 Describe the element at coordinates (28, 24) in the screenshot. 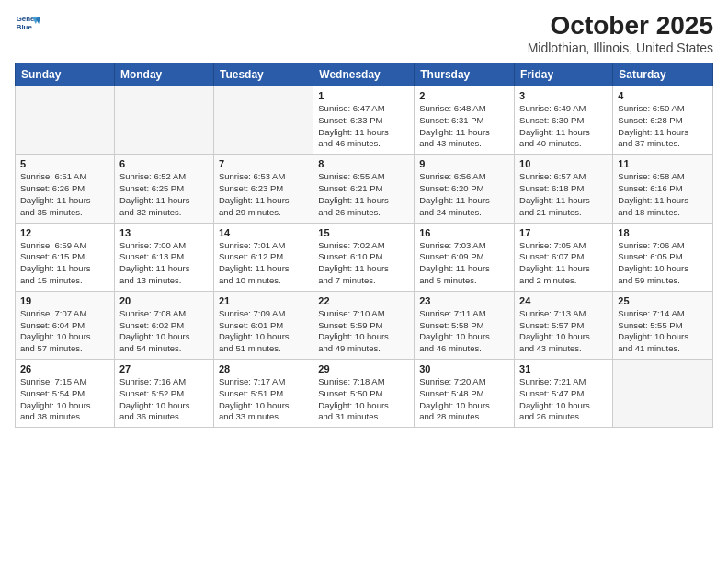

I see `logo-icon: General Blue` at that location.